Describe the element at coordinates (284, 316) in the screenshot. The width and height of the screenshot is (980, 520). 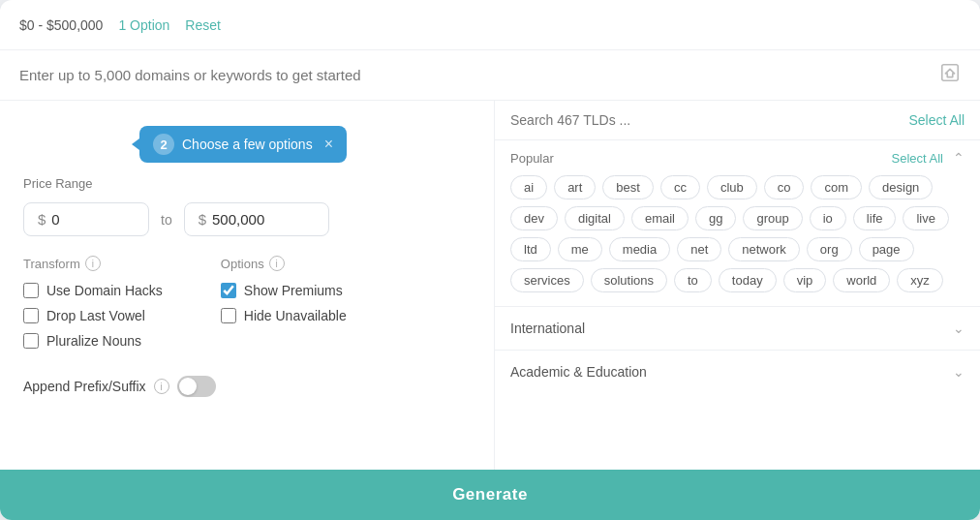
I see `hide-unavailable-row: Hide Unavailable` at that location.